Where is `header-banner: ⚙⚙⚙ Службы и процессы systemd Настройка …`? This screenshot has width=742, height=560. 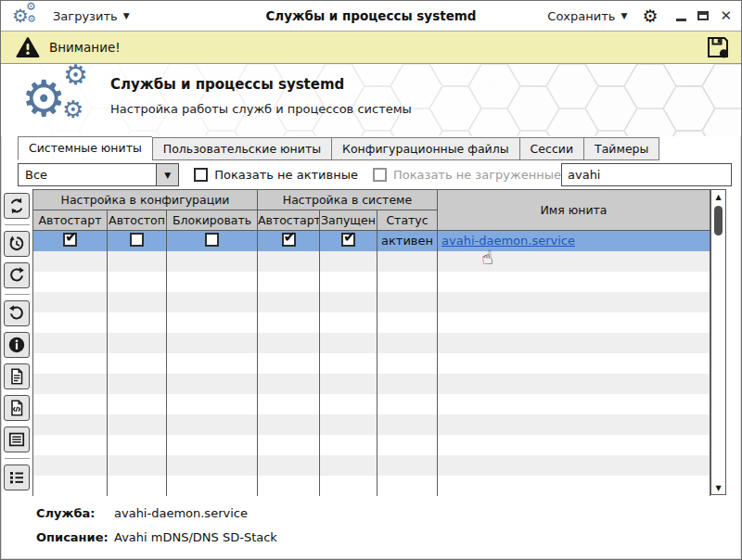
header-banner: ⚙⚙⚙ Службы и процессы systemd Настройка … is located at coordinates (371, 100).